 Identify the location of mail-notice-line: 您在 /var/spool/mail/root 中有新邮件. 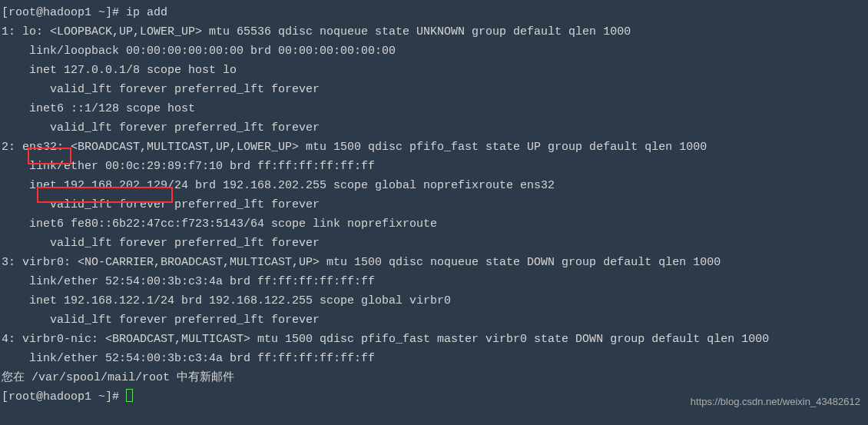
(434, 378).